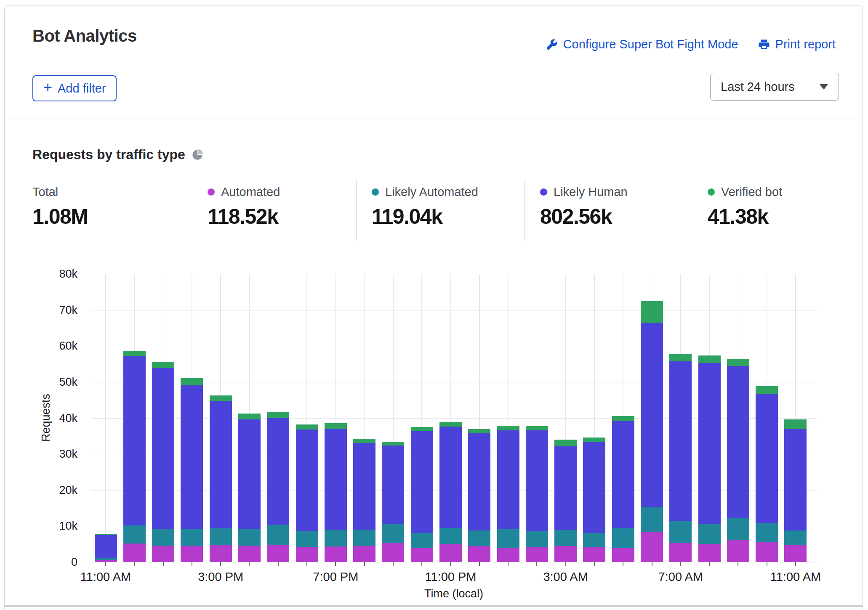  Describe the element at coordinates (509, 494) in the screenshot. I see `bar-14-100am` at that location.